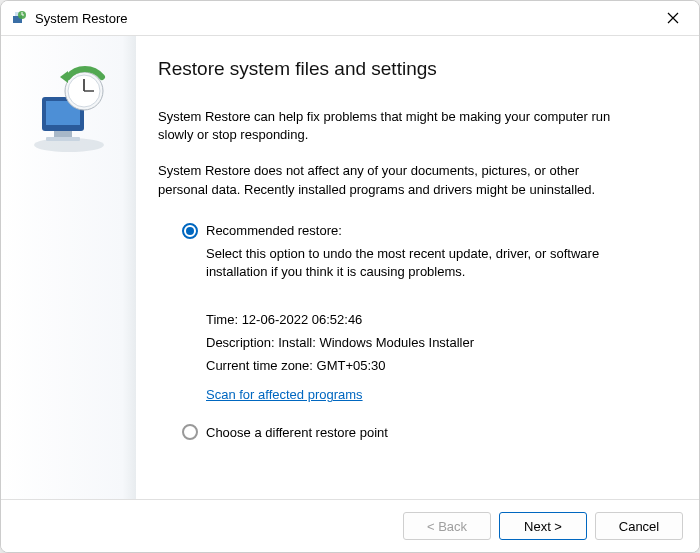  Describe the element at coordinates (393, 180) in the screenshot. I see `intro-paragraph-2: System Restore does not affect any of yo…` at that location.